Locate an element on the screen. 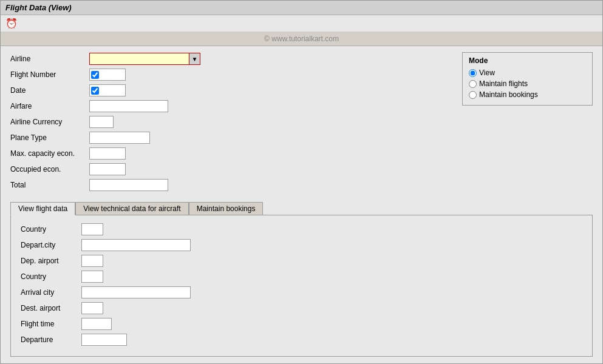  plane-type-label: Plane Type is located at coordinates (50, 138).